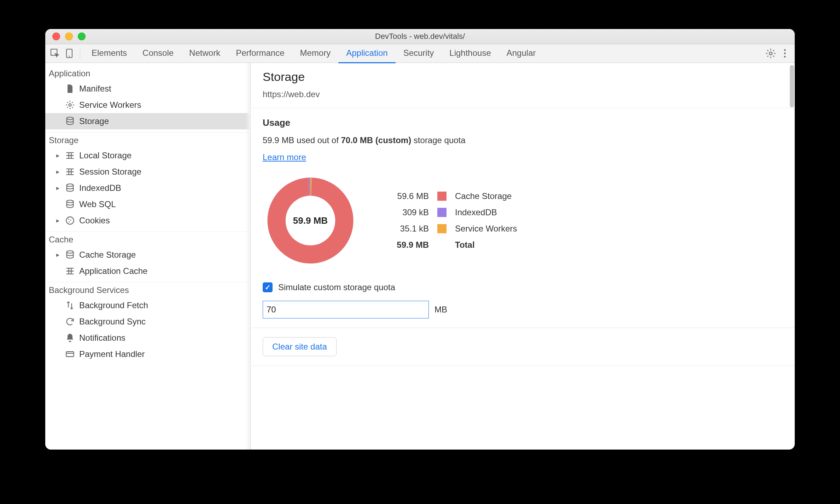 This screenshot has height=504, width=840. Describe the element at coordinates (148, 188) in the screenshot. I see `sidebar-item-indexeddb: ▸IndexedDB` at that location.